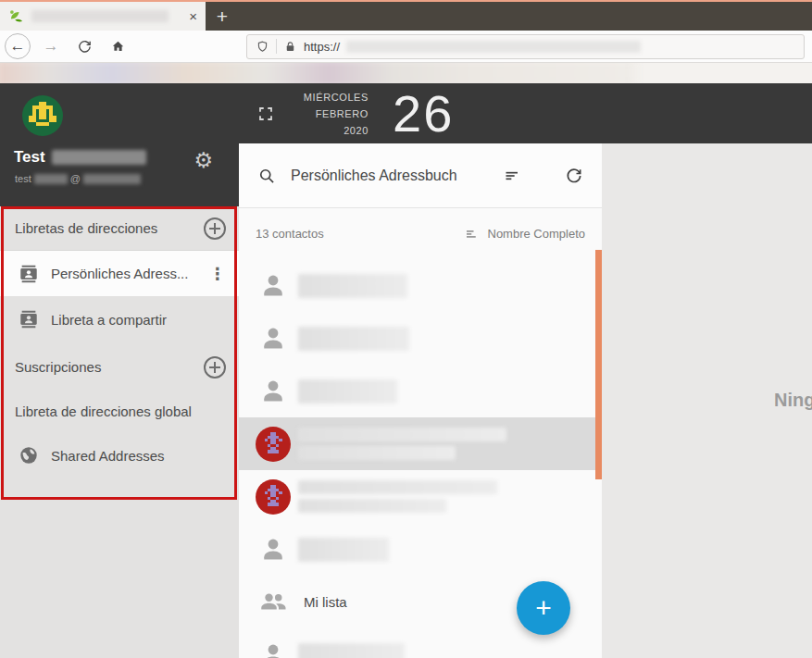 The width and height of the screenshot is (812, 658). What do you see at coordinates (472, 234) in the screenshot?
I see `sort-lines-icon` at bounding box center [472, 234].